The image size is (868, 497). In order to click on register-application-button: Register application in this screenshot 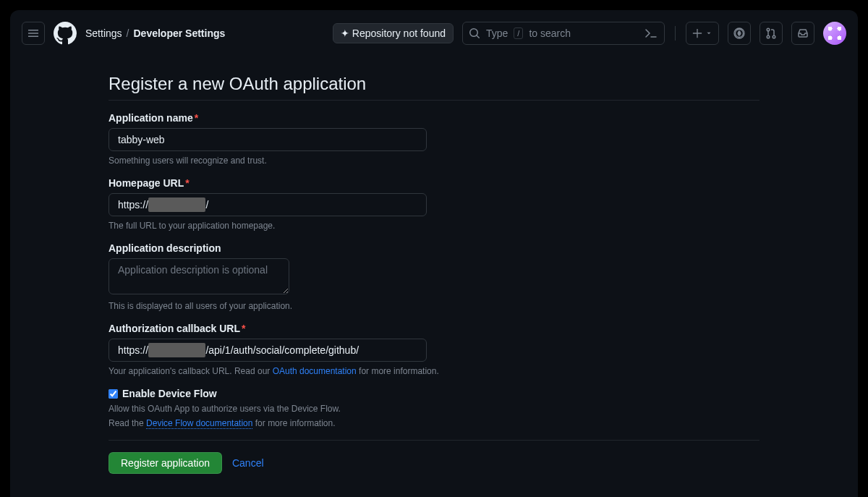, I will do `click(165, 463)`.